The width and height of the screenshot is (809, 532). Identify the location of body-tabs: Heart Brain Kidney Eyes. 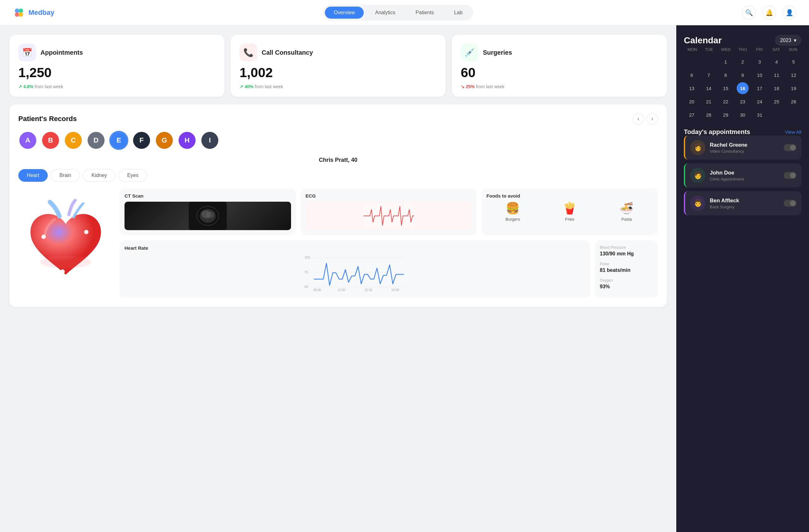
(338, 175).